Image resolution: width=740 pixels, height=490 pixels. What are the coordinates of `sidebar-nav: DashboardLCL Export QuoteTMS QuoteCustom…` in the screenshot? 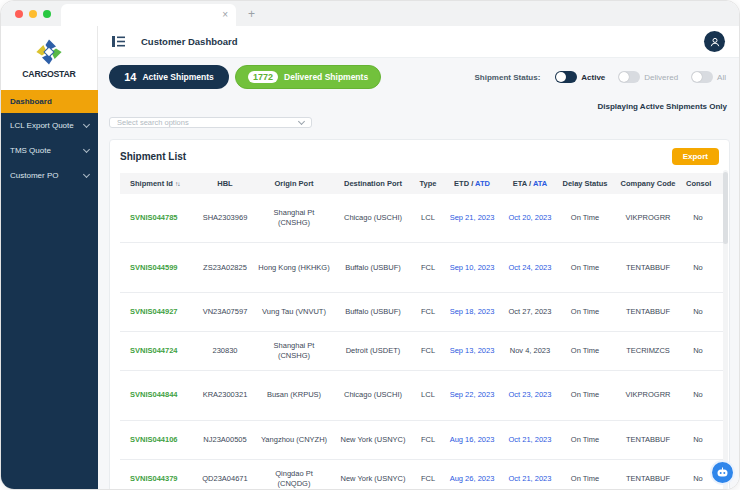 It's located at (50, 290).